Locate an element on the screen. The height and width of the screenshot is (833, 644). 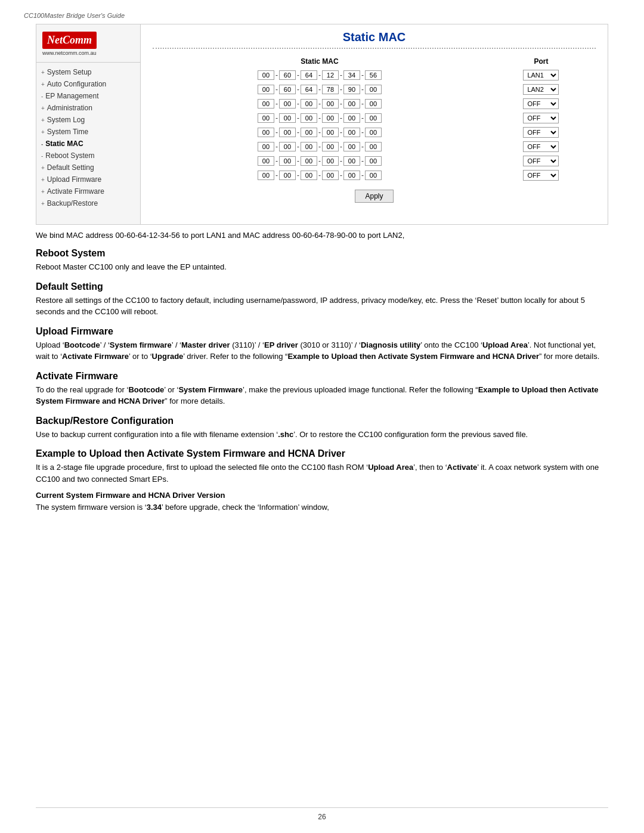
sidebar-item-system-setup: +System Setup is located at coordinates (88, 72).